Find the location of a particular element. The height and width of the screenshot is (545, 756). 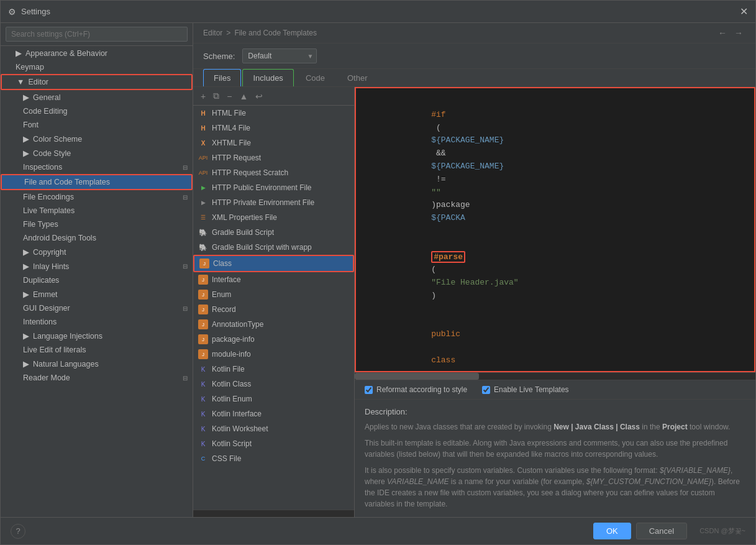

reformat-checkbox is located at coordinates (369, 390).